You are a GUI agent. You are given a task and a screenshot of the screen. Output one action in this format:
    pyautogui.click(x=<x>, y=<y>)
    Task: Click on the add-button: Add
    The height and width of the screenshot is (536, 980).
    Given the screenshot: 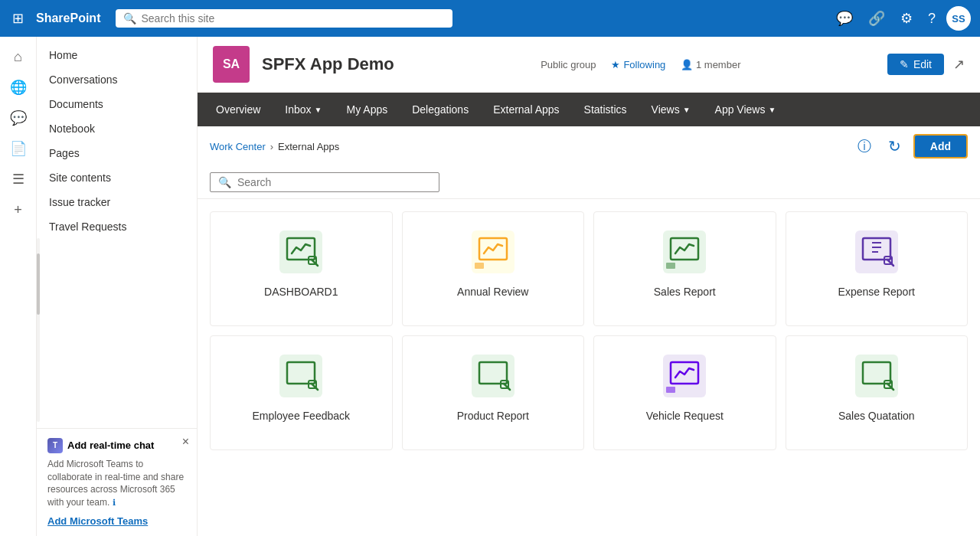 What is the action you would take?
    pyautogui.click(x=940, y=146)
    